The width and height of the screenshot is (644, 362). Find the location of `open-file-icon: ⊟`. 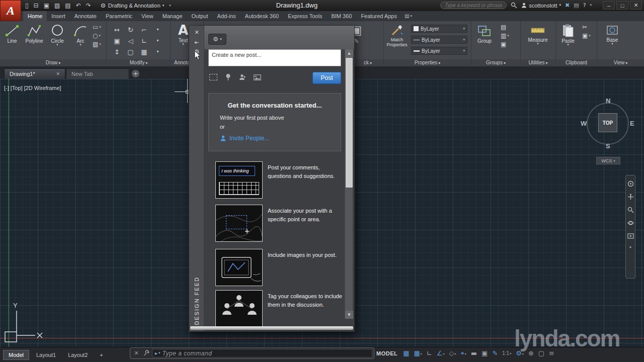

open-file-icon: ⊟ is located at coordinates (36, 6).